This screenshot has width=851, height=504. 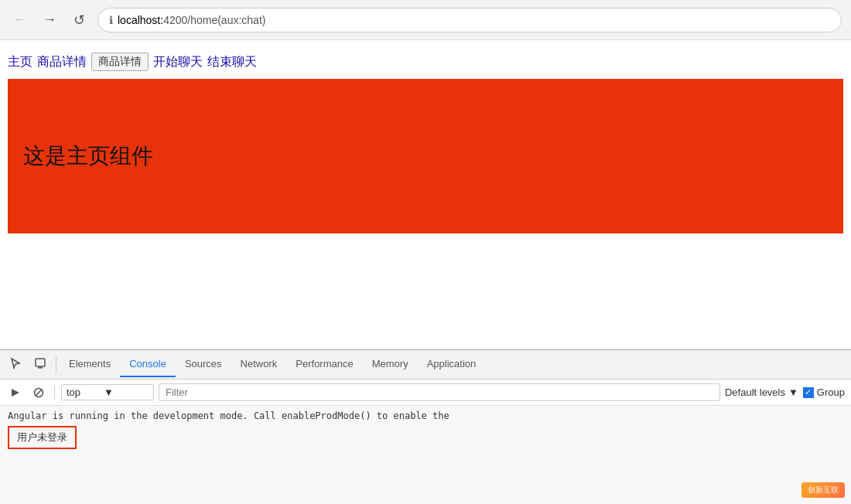 What do you see at coordinates (426, 365) in the screenshot?
I see `devtools-tabs-bar: Elements Console Sources Network Perform…` at bounding box center [426, 365].